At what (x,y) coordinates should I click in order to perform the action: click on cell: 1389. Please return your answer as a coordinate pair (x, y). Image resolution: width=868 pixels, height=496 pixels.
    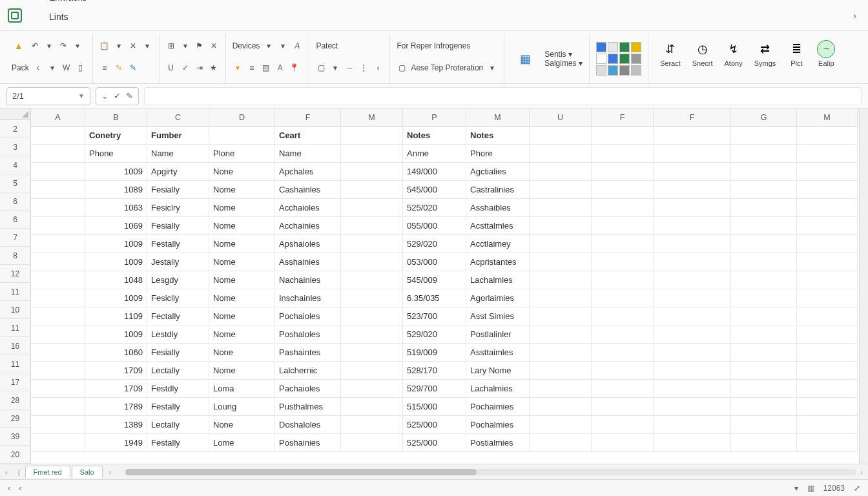
    Looking at the image, I should click on (116, 425).